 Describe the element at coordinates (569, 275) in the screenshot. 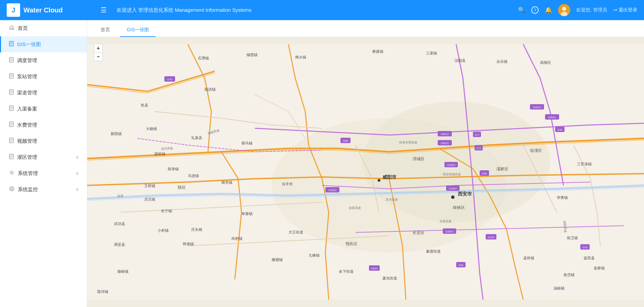

I see `svg-text: 焦岱镇` at that location.